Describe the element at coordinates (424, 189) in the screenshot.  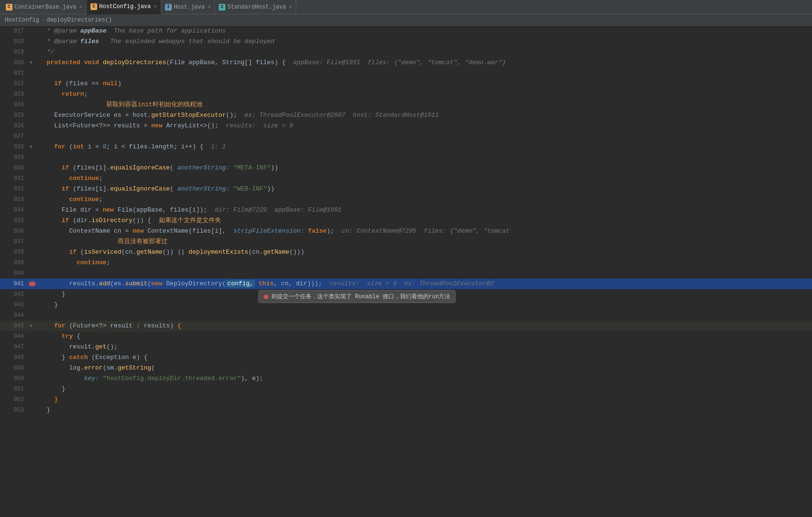
I see `line-content-932: if (files[i].equalsIgnoreCase( anotherSt…` at that location.